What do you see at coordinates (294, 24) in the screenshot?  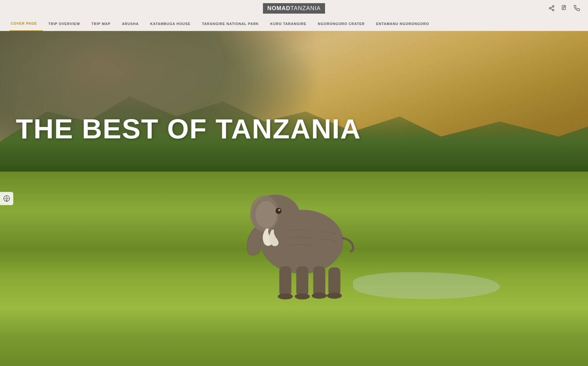 I see `nav-bar: COVER PAGE TRIP OVERVIEW TRIP MAP ARUSHA…` at bounding box center [294, 24].